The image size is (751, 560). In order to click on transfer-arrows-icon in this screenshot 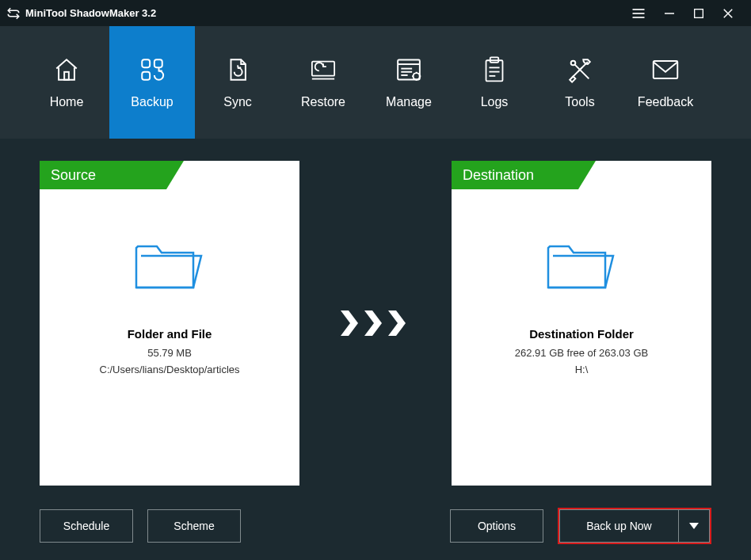, I will do `click(376, 323)`.